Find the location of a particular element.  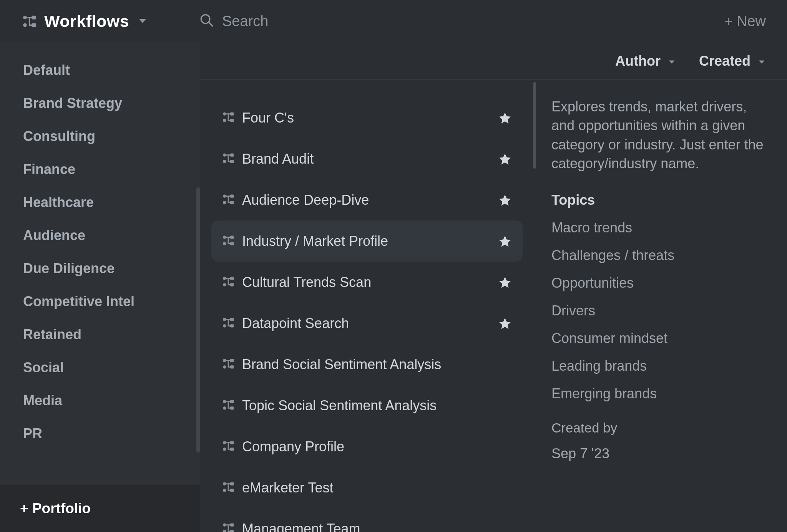

created-by-label: Created by is located at coordinates (659, 428).